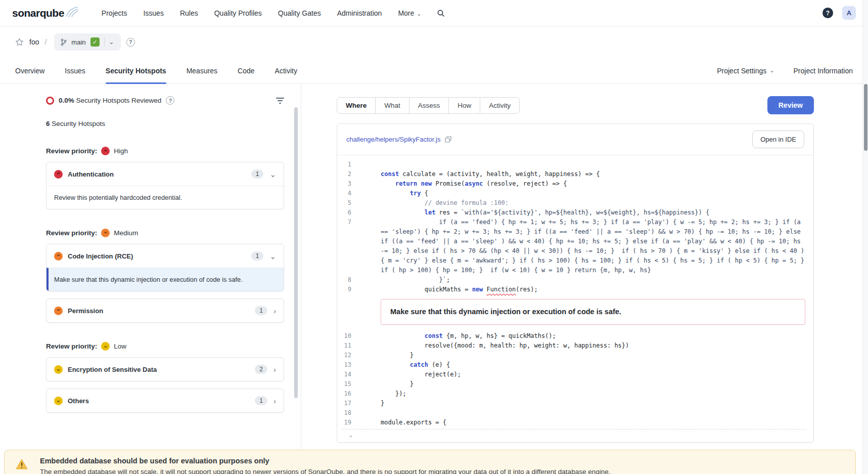 The width and height of the screenshot is (868, 474). I want to click on category-count-badge: 2, so click(261, 369).